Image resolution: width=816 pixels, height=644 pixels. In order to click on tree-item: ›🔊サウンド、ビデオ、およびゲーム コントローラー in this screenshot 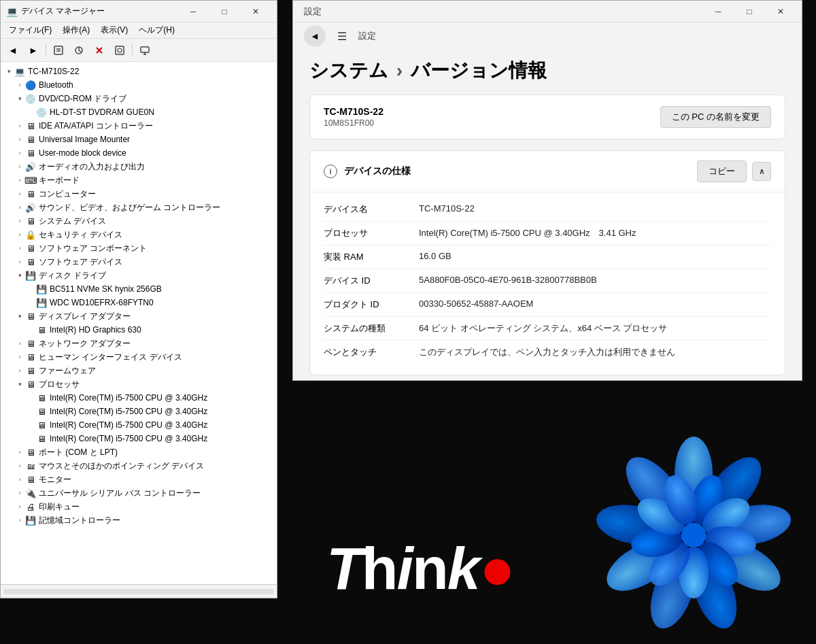, I will do `click(139, 207)`.